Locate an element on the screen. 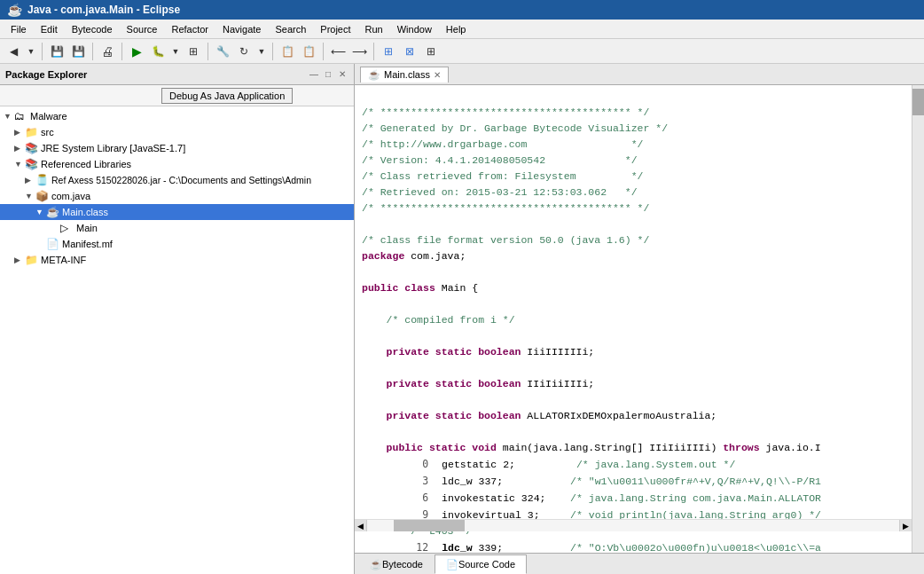 The height and width of the screenshot is (574, 924). close-panel-btn: ✕ is located at coordinates (342, 75).